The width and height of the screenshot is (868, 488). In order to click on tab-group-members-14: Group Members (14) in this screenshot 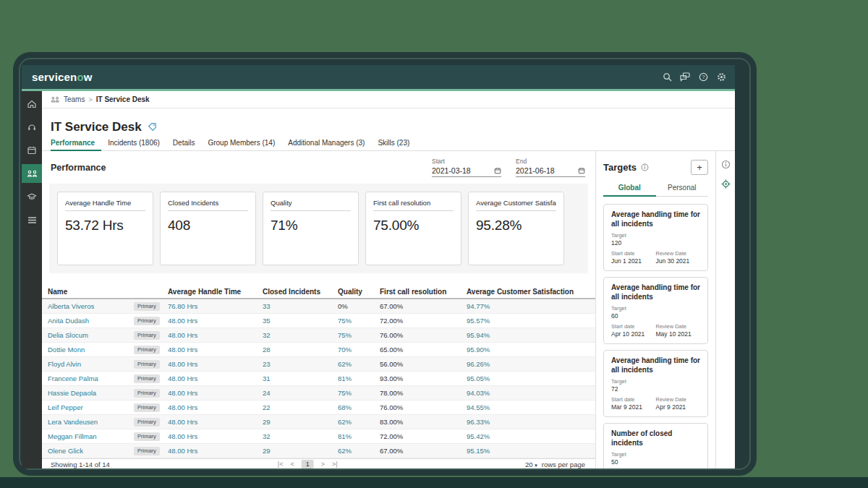, I will do `click(242, 143)`.